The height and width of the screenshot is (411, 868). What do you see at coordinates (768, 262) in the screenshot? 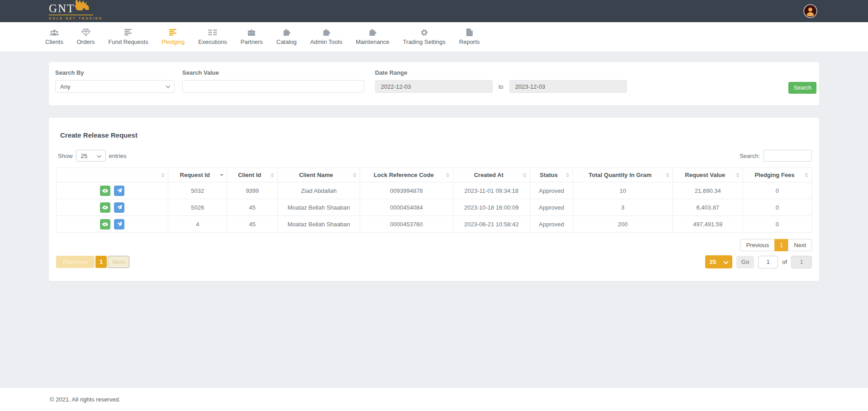
I see `page-number-input` at bounding box center [768, 262].